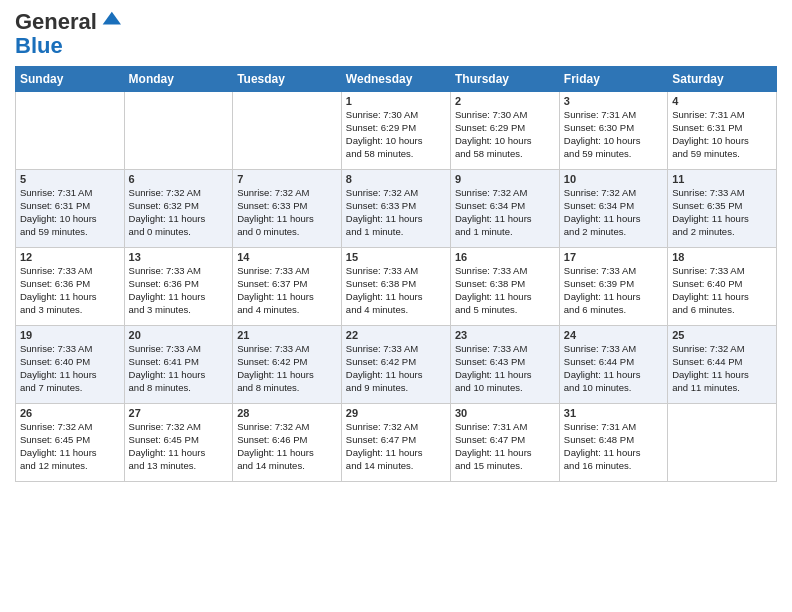 This screenshot has height=612, width=792. I want to click on weekday-header-row: SundayMondayTuesdayWednesdayThursdayFrid…, so click(396, 80).